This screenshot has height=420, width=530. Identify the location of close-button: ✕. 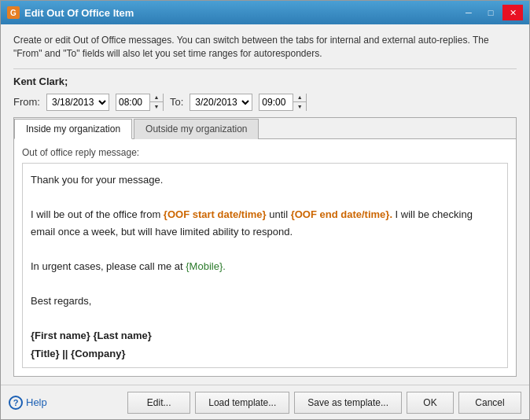
(513, 13).